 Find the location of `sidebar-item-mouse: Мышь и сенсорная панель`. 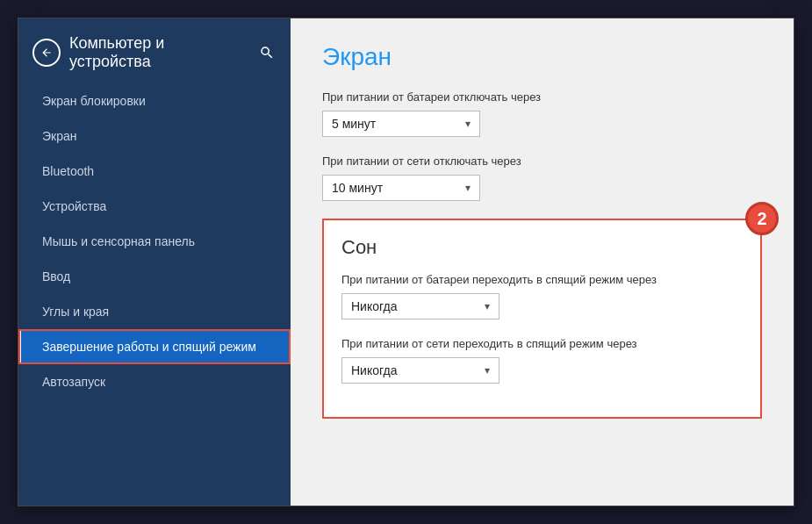

sidebar-item-mouse: Мышь и сенсорная панель is located at coordinates (154, 241).